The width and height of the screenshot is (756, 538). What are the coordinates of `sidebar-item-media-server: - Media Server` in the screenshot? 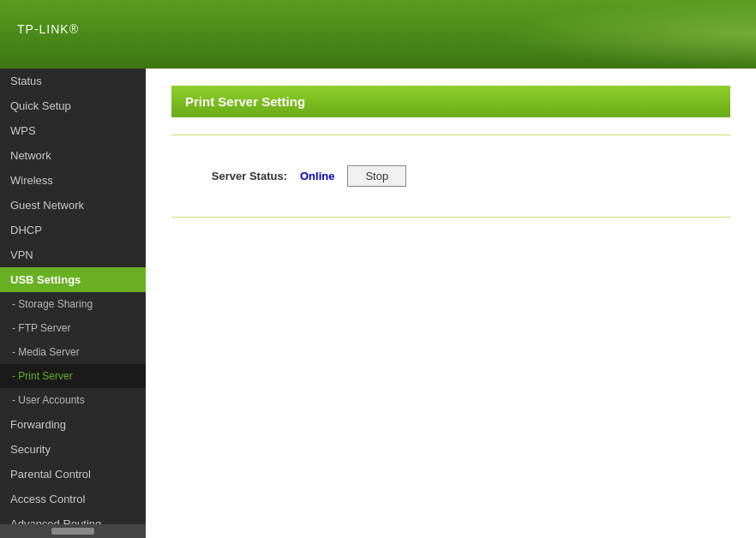 It's located at (73, 352).